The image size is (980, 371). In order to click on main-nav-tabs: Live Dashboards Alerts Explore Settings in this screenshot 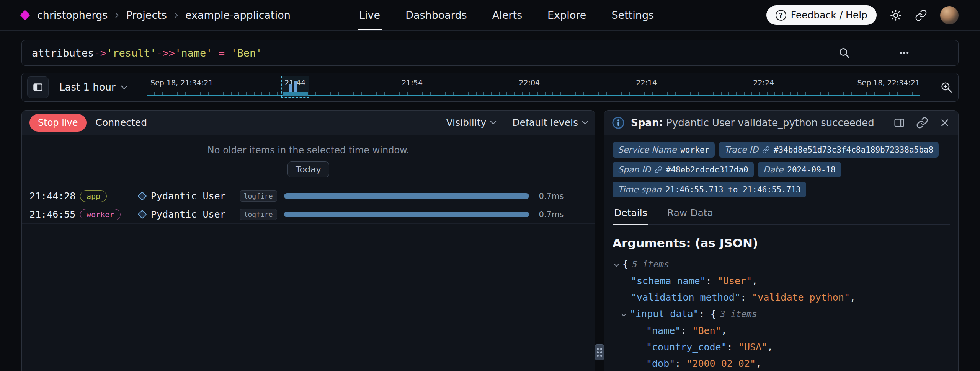, I will do `click(506, 15)`.